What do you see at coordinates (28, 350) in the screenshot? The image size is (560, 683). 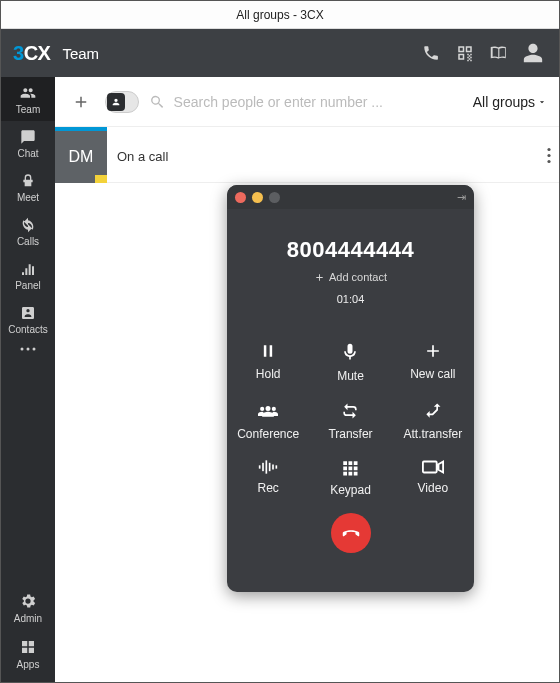 I see `sidebar-item-more` at bounding box center [28, 350].